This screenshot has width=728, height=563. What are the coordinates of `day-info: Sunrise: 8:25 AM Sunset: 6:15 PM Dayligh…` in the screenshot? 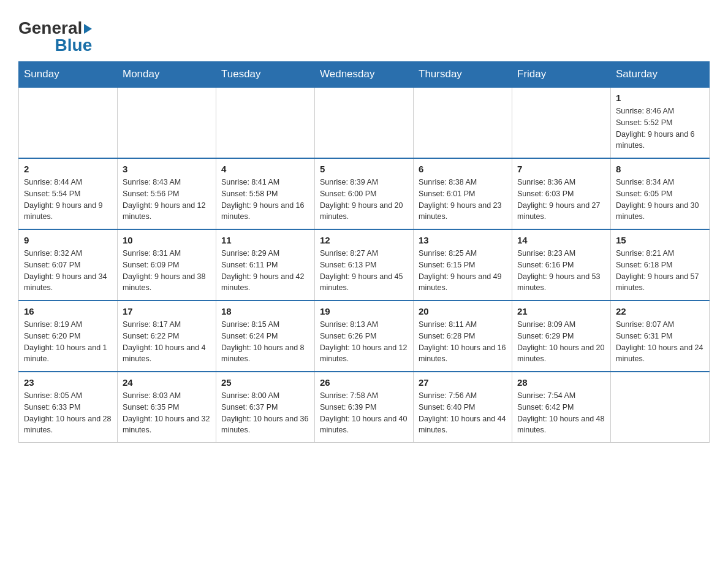 It's located at (463, 271).